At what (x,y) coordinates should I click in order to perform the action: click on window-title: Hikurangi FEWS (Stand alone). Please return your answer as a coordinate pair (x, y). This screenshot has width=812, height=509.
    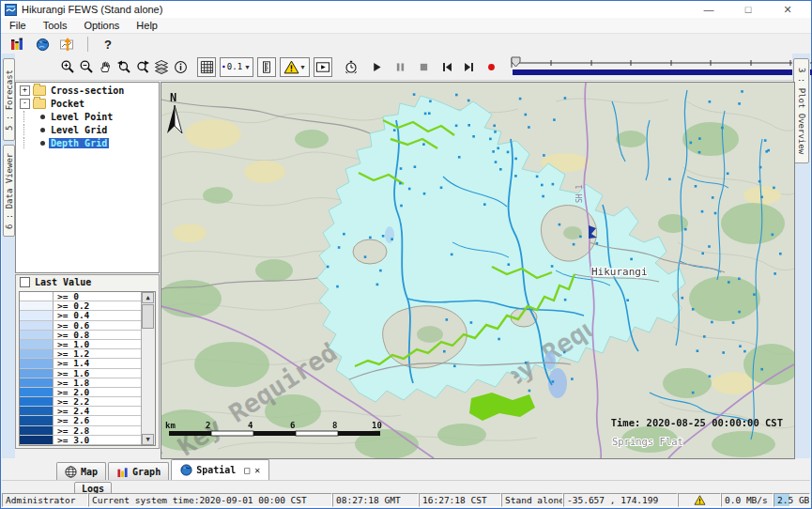
    Looking at the image, I should click on (92, 9).